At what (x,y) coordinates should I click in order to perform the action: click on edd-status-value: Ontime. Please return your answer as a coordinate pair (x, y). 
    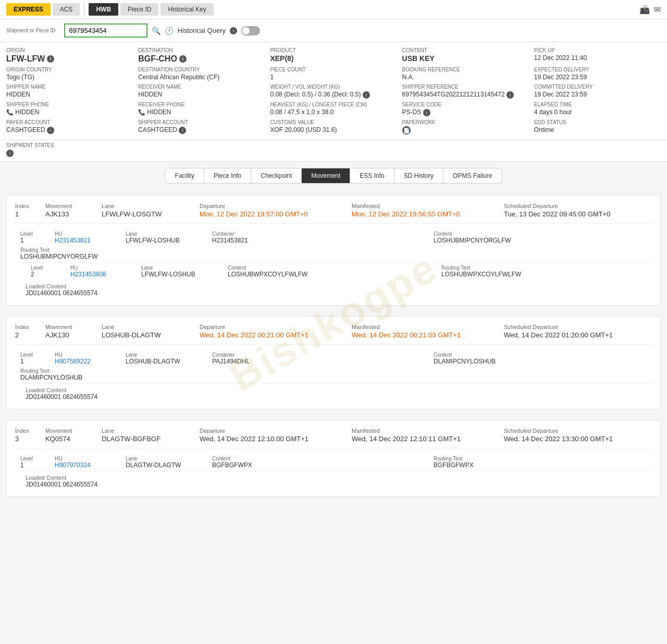
    Looking at the image, I should click on (597, 130).